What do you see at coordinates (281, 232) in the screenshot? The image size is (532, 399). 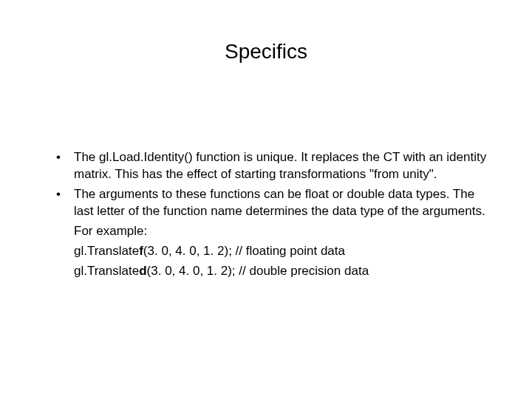 I see `example-line: For example:` at bounding box center [281, 232].